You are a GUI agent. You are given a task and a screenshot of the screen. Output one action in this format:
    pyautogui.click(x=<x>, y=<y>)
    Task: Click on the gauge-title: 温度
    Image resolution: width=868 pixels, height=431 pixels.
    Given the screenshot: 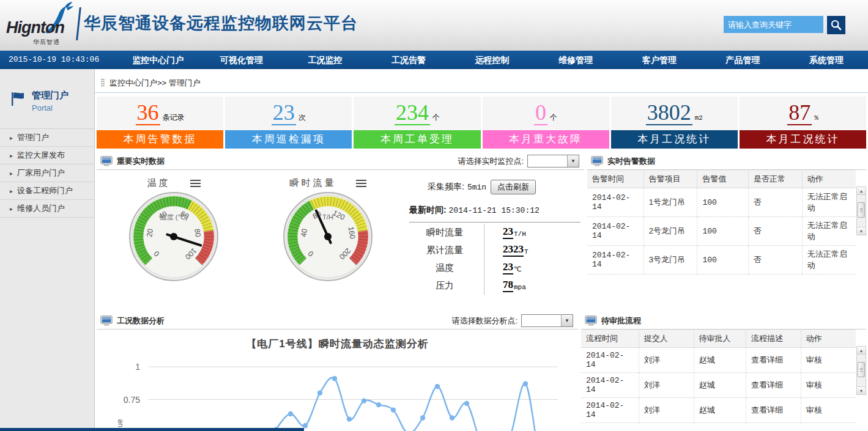 What is the action you would take?
    pyautogui.click(x=159, y=183)
    